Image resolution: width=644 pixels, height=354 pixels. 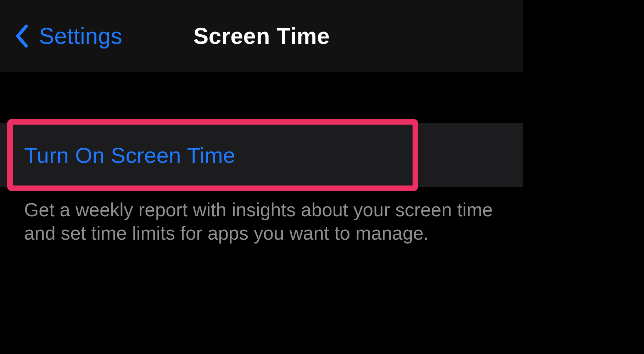 I want to click on back-label: Settings, so click(x=81, y=36).